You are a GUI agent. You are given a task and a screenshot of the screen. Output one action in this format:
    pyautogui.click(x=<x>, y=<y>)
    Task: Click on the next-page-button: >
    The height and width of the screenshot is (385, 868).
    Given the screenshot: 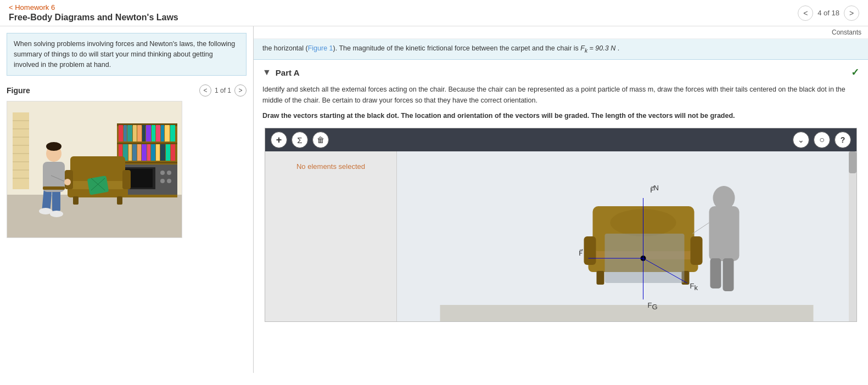 What is the action you would take?
    pyautogui.click(x=852, y=13)
    